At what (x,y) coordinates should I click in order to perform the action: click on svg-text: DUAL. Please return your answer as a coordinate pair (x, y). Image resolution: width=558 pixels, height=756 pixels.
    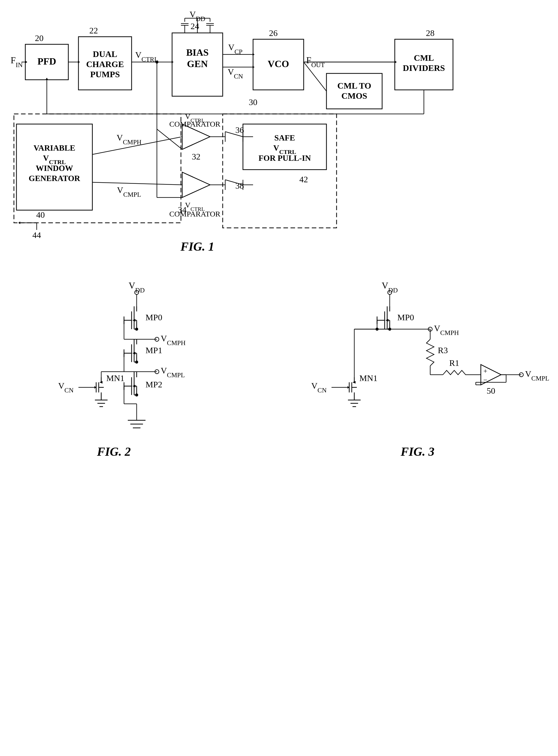
    Looking at the image, I should click on (105, 54).